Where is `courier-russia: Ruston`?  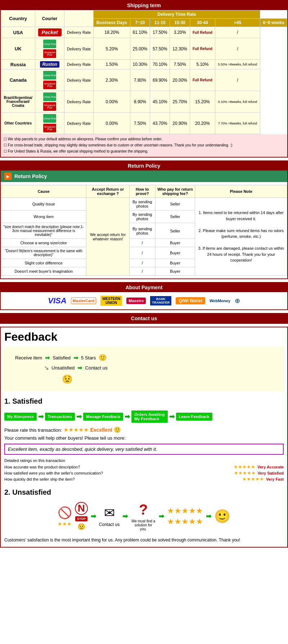 courier-russia: Ruston is located at coordinates (50, 65).